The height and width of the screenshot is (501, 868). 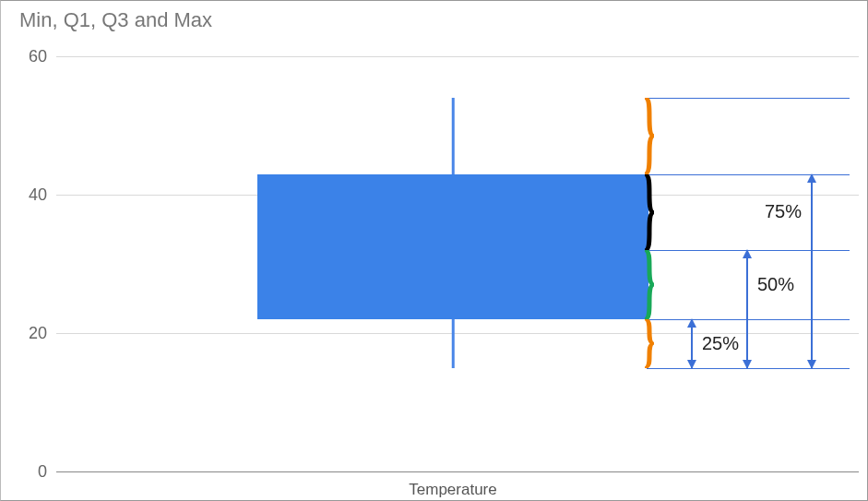 What do you see at coordinates (453, 247) in the screenshot?
I see `boxplot-box` at bounding box center [453, 247].